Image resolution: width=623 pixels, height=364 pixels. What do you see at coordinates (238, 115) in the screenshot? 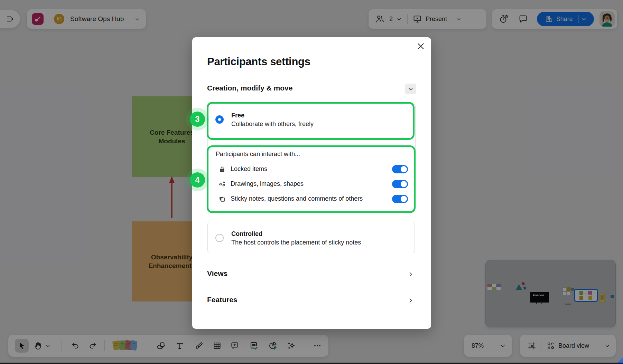
I see `option-name: Free` at bounding box center [238, 115].